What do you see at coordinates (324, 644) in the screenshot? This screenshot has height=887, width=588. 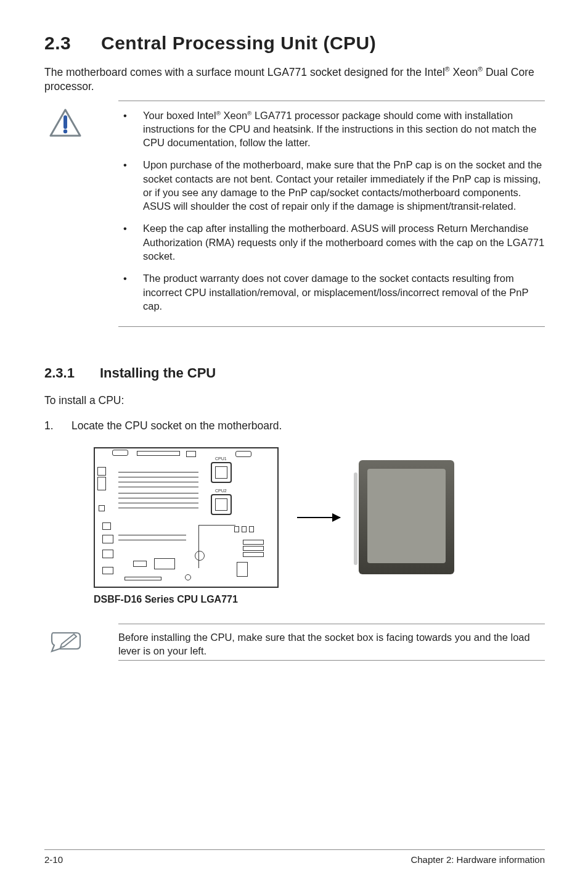 I see `note-text: Before installing the CPU, make sure tha…` at bounding box center [324, 644].